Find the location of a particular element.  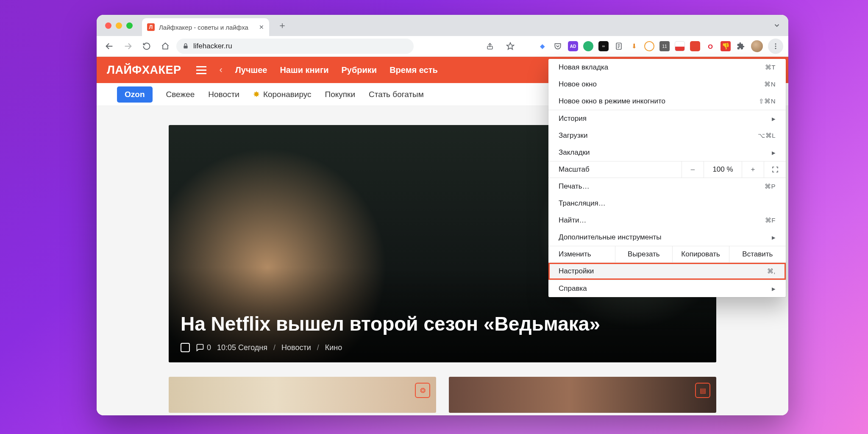

comments-icon: 0 is located at coordinates (203, 348).